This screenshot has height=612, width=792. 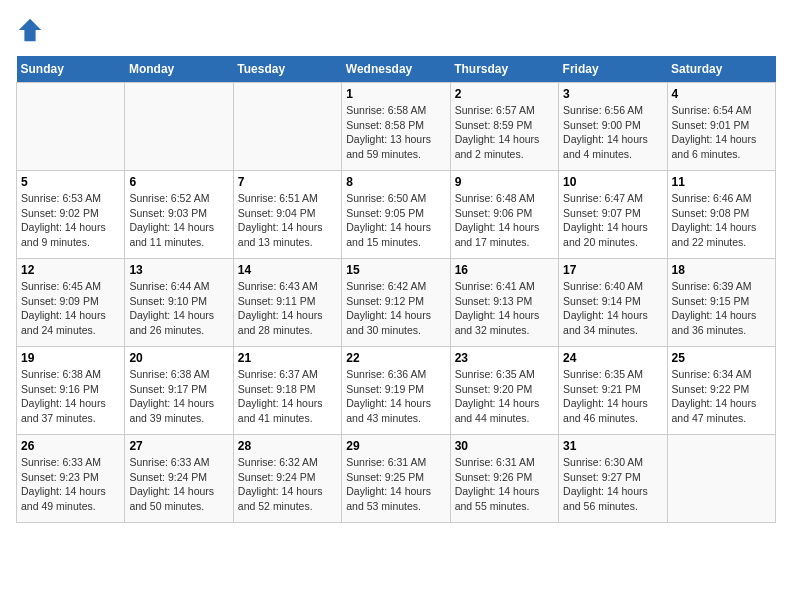 What do you see at coordinates (612, 396) in the screenshot?
I see `day-content: Sunrise: 6:35 AM Sunset: 9:21 PM Dayligh…` at bounding box center [612, 396].